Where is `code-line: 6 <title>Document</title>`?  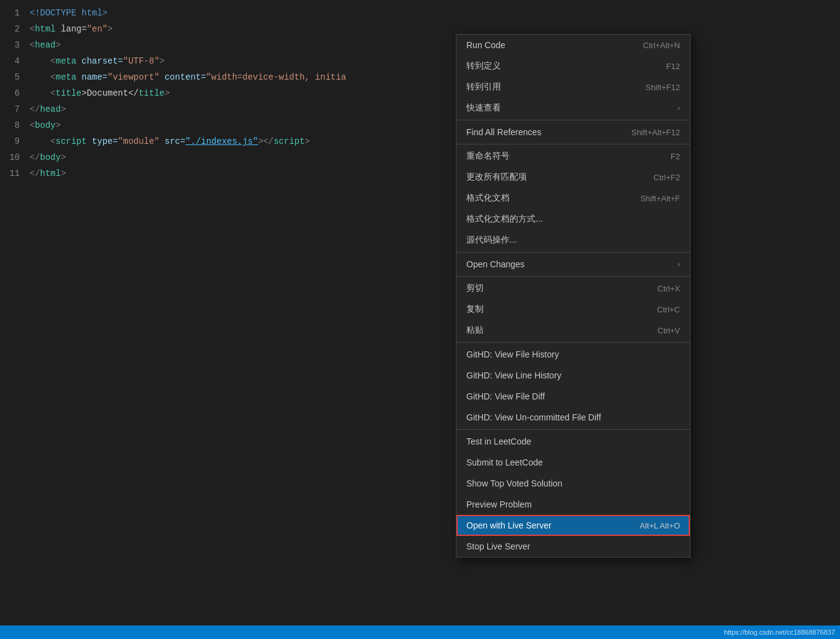
code-line: 6 <title>Document</title> is located at coordinates (420, 93).